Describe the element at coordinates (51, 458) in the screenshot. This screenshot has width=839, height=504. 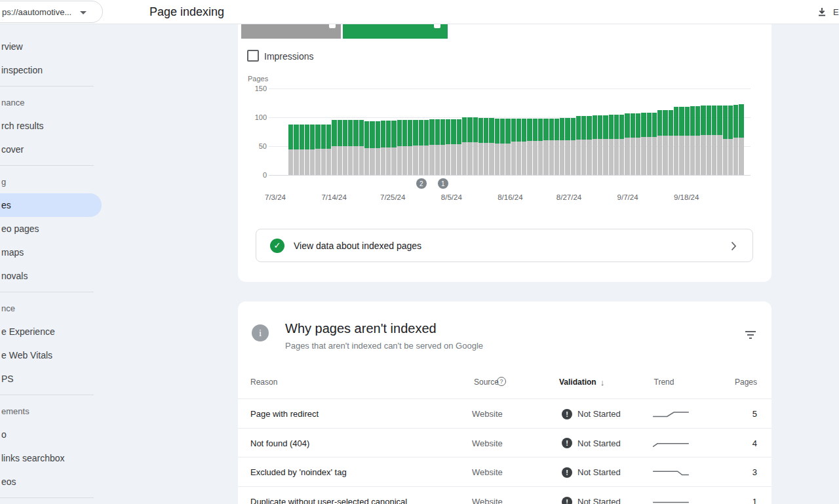
I see `sidebar-item-links-searchbox: links searchbox` at that location.